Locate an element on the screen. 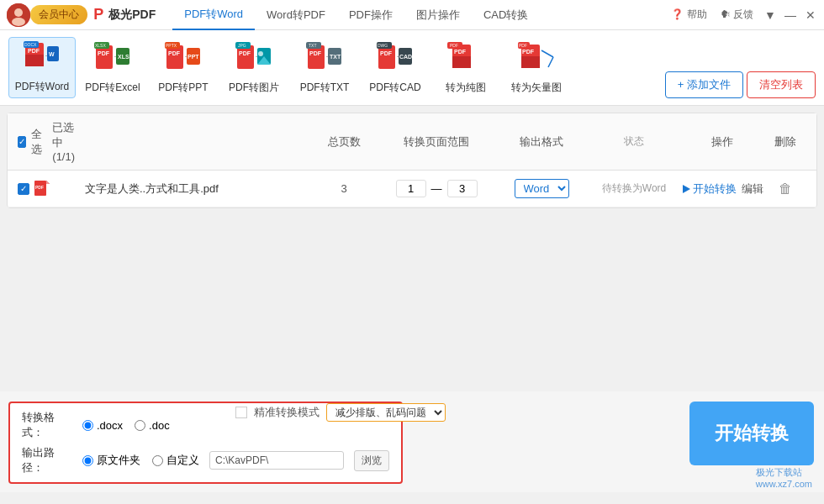  close-btn: ✕ is located at coordinates (811, 15).